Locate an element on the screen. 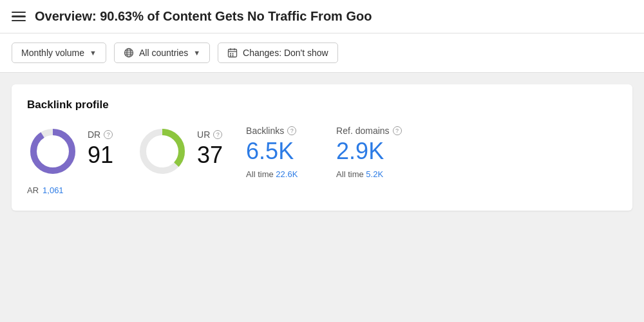  ref-domains-help-icon: ? is located at coordinates (397, 131).